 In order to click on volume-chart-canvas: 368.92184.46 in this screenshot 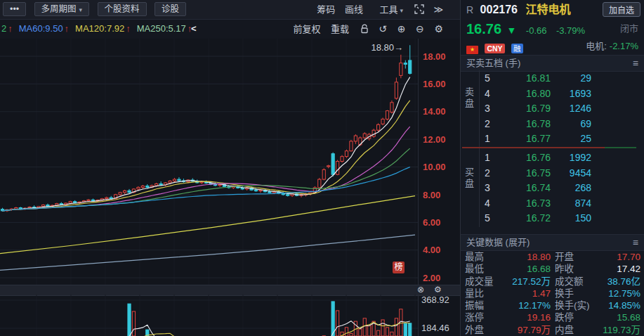, I will do `click(230, 315)`.